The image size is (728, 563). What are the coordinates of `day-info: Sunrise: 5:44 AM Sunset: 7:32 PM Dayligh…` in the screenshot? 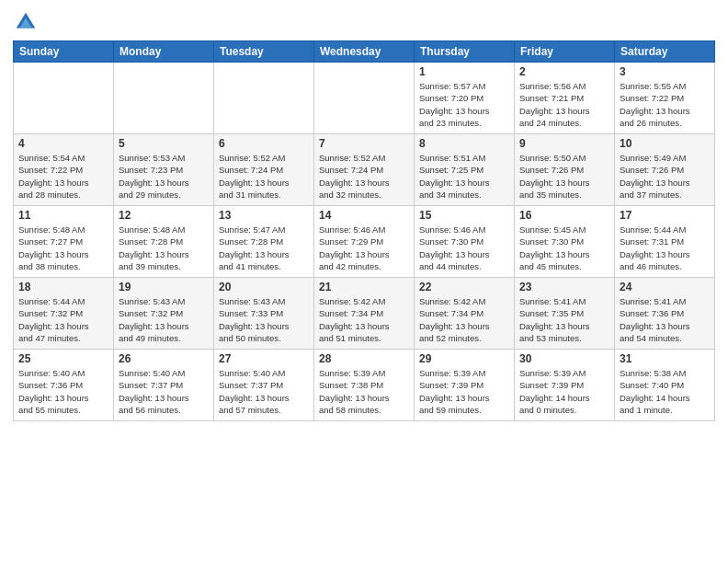 It's located at (63, 320).